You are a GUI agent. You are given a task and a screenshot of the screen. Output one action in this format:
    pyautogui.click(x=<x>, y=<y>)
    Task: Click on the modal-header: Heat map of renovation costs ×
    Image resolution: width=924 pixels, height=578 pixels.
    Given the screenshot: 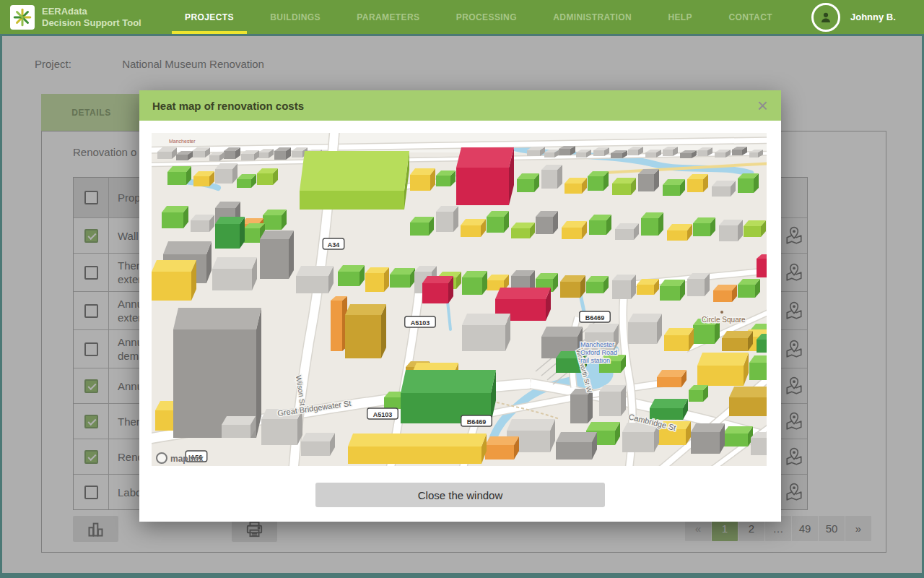 What is the action you would take?
    pyautogui.click(x=461, y=105)
    